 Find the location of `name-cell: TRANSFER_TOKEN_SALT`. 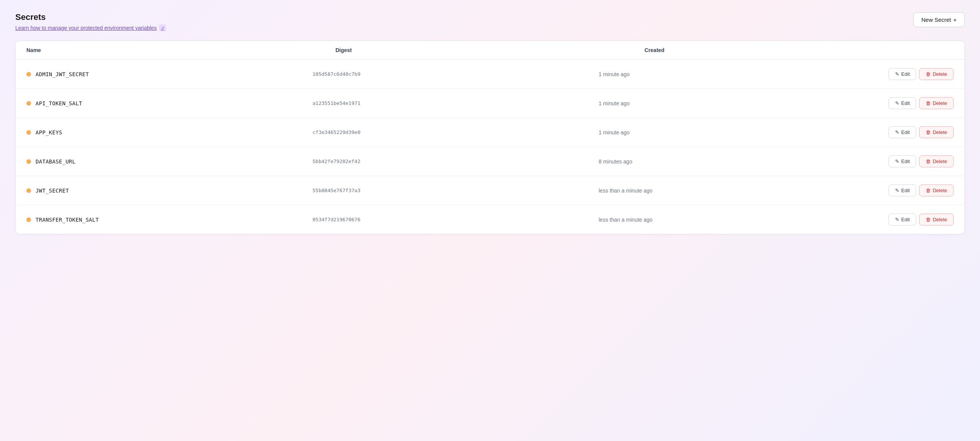

name-cell: TRANSFER_TOKEN_SALT is located at coordinates (169, 220).